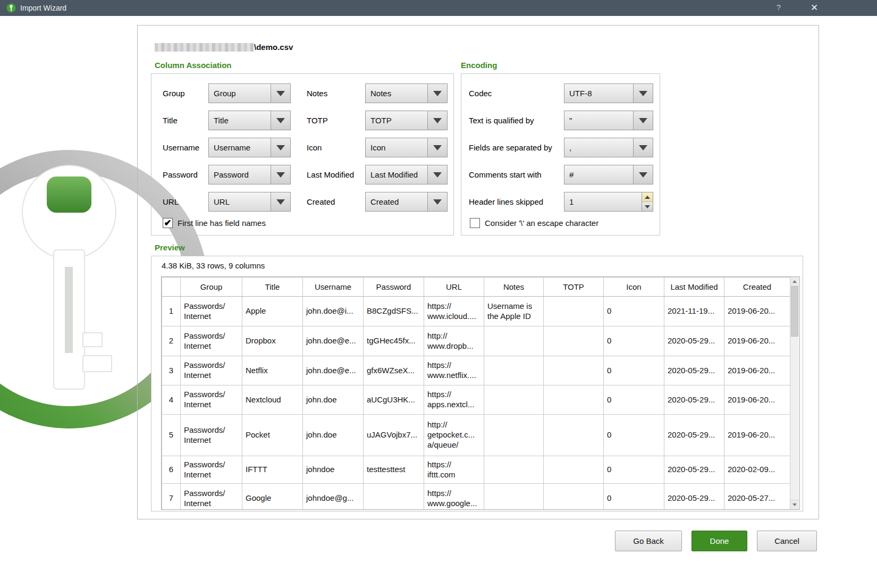 The width and height of the screenshot is (877, 588). Describe the element at coordinates (250, 120) in the screenshot. I see `dropdown-title: Title` at that location.